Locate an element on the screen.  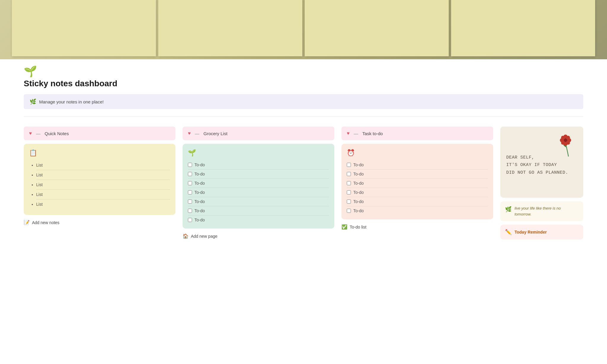
home-icon: 🏠 is located at coordinates (186, 236).